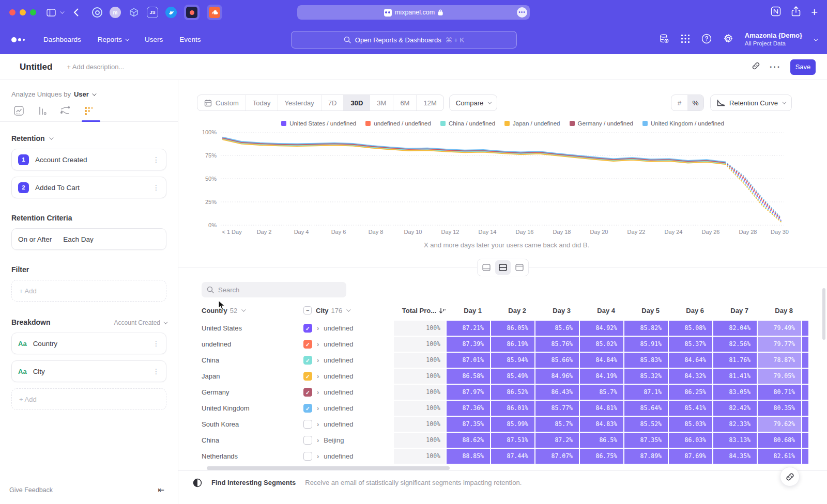 This screenshot has height=504, width=827. I want to click on horizontal-scrollbar, so click(328, 468).